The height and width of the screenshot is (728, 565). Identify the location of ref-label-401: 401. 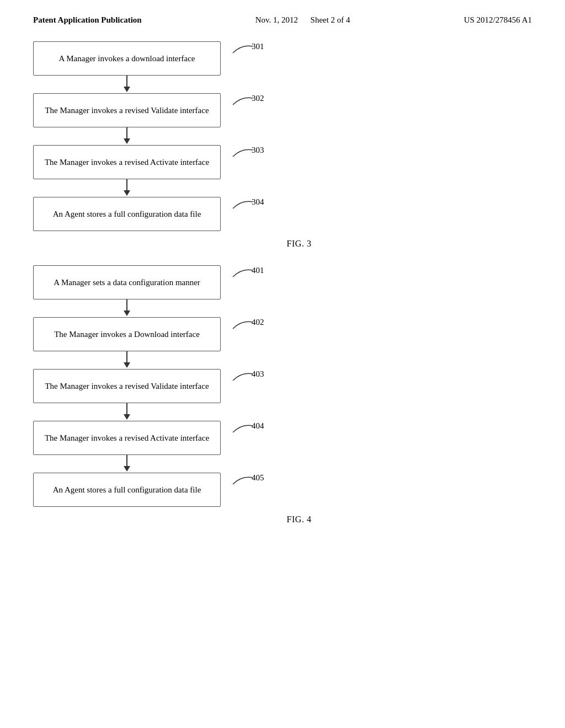
(247, 275).